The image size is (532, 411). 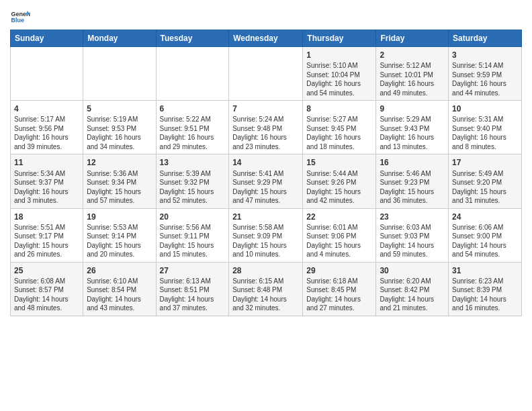 I want to click on calendar-cell: 6Sunrise: 5:22 AMSunset: 9:51 PMDaylight…, so click(x=192, y=128).